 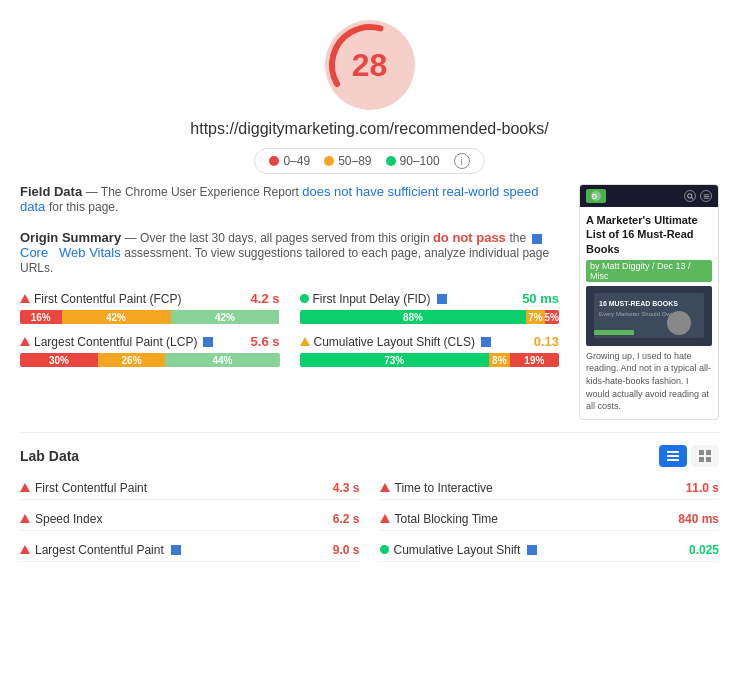 I want to click on book-image: 16 MUST-READ BOOKS Every Marketer Should…, so click(x=649, y=316).